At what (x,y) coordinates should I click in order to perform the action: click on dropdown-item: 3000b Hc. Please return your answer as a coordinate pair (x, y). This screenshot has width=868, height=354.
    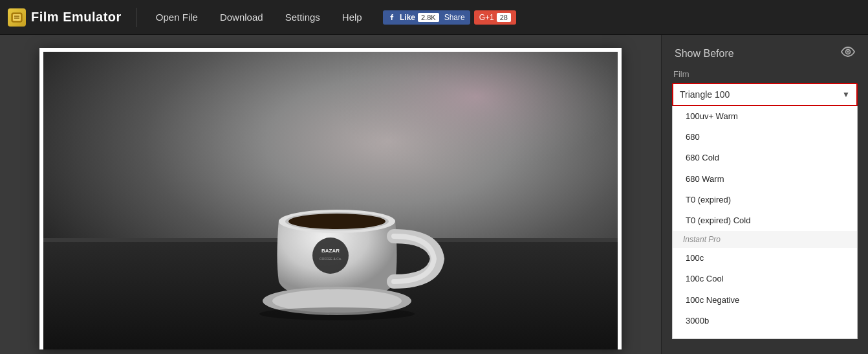
    Looking at the image, I should click on (765, 335).